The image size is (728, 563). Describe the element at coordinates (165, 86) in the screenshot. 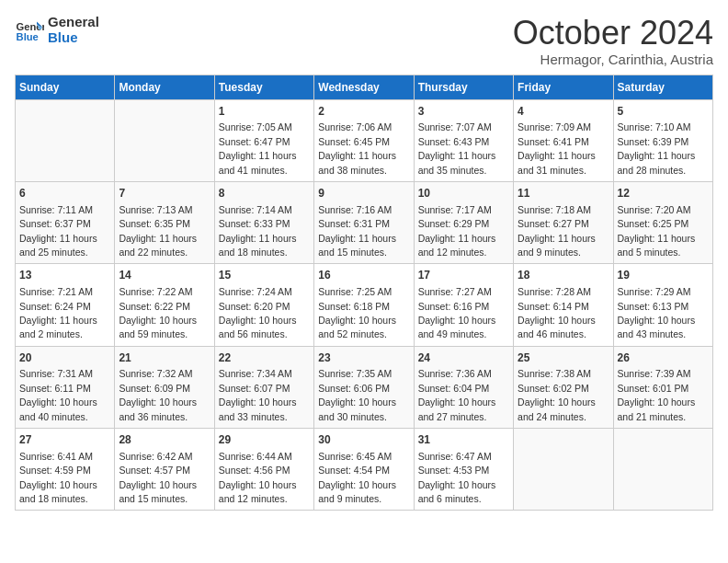

I see `header-cell-monday: Monday` at that location.